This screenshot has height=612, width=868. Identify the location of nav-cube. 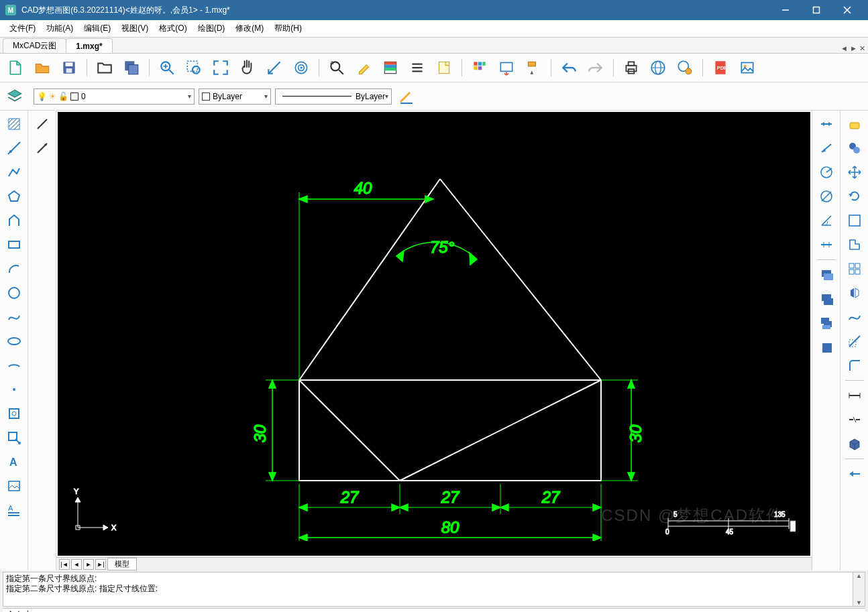
(793, 526).